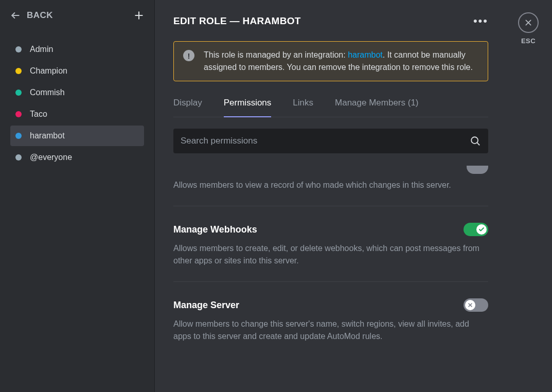  Describe the element at coordinates (189, 56) in the screenshot. I see `warning-icon: !` at that location.